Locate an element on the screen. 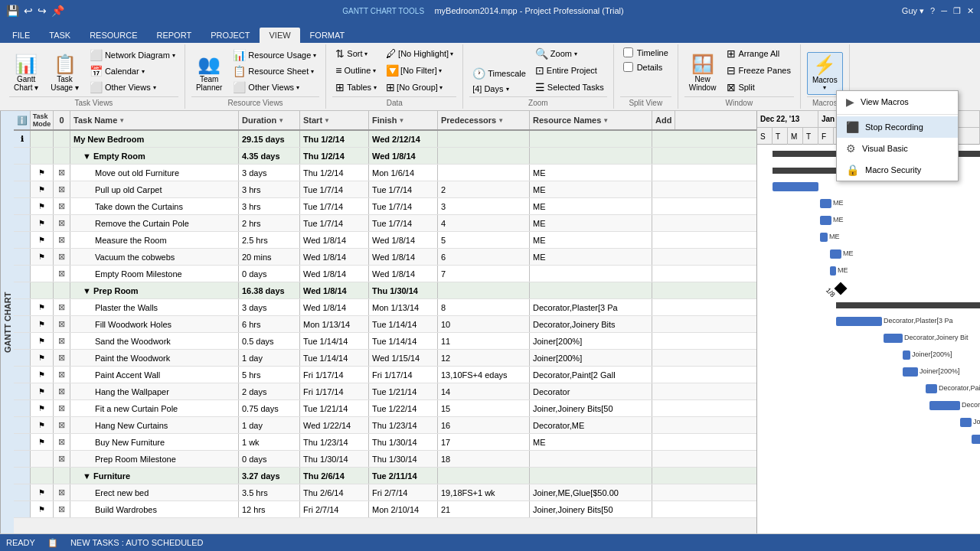 The image size is (980, 551). sort-button: ⇅ Sort ▾ is located at coordinates (356, 54).